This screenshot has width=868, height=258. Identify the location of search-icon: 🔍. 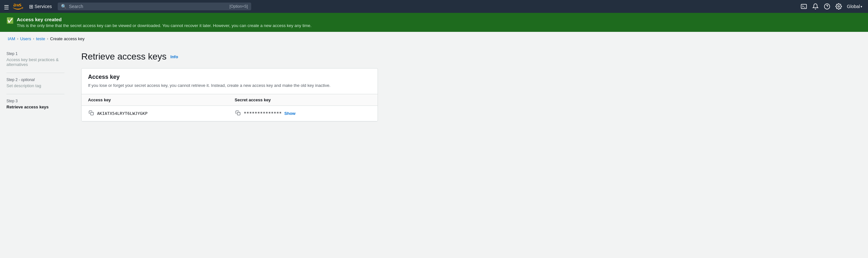
(64, 6).